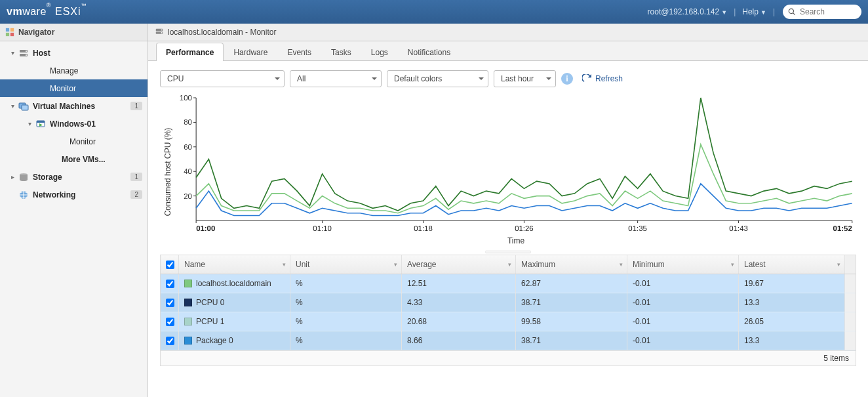  I want to click on user-menu: root@192.168.0.142▼, so click(688, 12).